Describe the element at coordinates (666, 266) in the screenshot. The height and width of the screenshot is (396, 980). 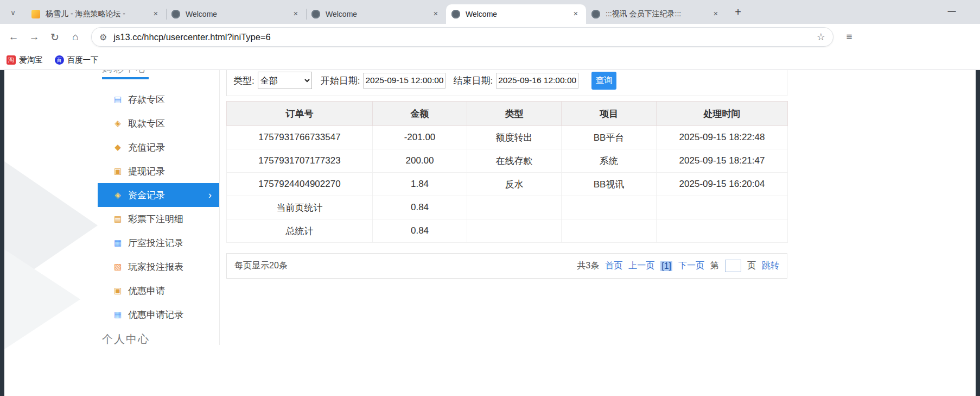
I see `current-page-indicator: [1]` at that location.